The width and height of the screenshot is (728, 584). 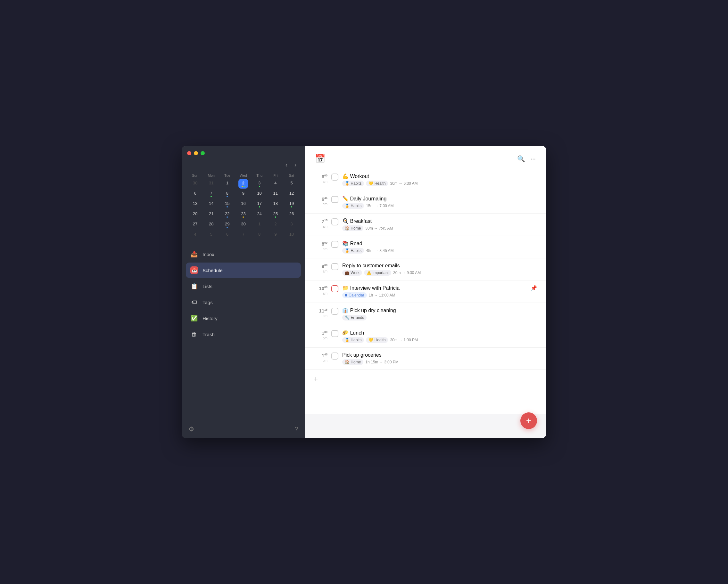 What do you see at coordinates (322, 201) in the screenshot?
I see `task-time: 645am` at bounding box center [322, 201].